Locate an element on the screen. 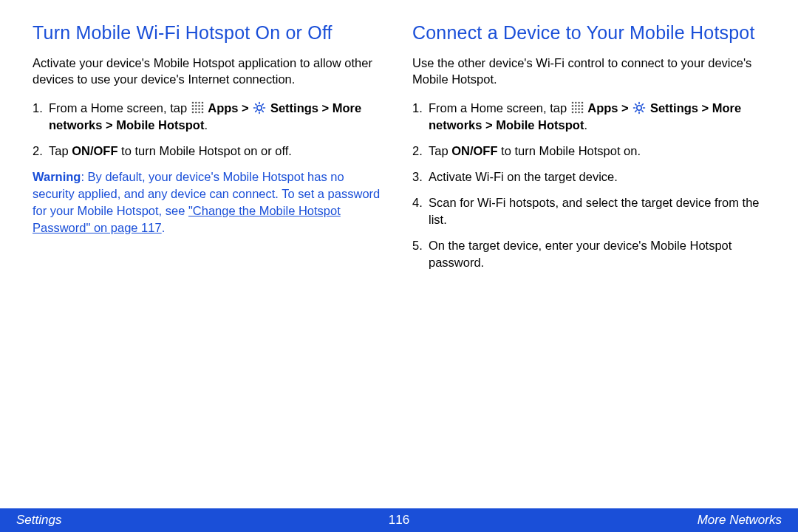 The width and height of the screenshot is (798, 532). left-steps: 1. From a Home screen, tap Apps > is located at coordinates (211, 130).